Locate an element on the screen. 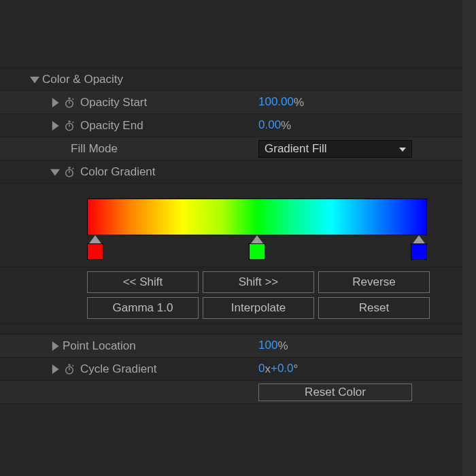 This screenshot has height=476, width=476. opacity-start-label: Opacity Start is located at coordinates (114, 103).